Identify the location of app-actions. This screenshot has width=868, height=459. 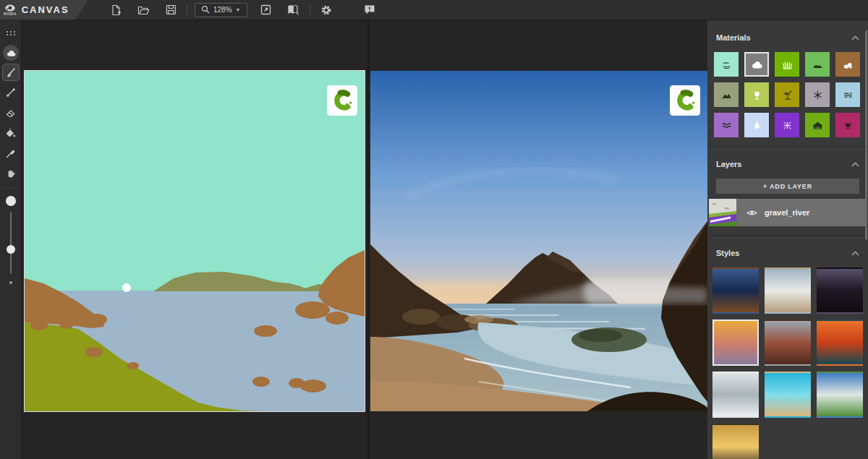
(348, 10).